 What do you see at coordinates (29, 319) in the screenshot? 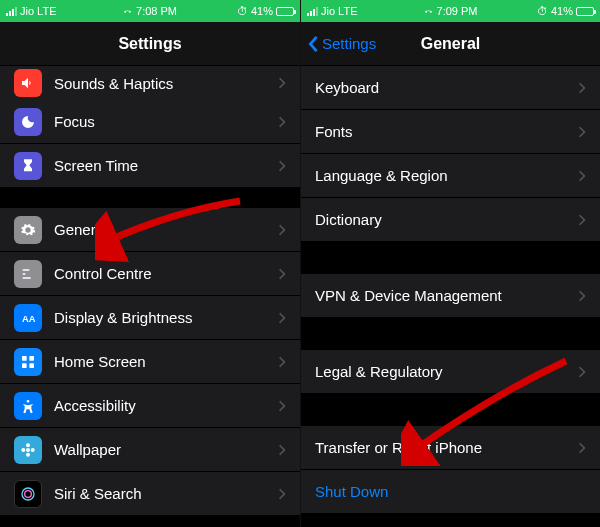
I see `svg-text: AA` at bounding box center [29, 319].